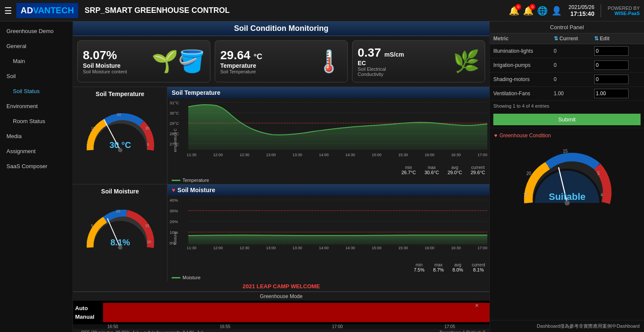 The width and height of the screenshot is (644, 332). What do you see at coordinates (532, 7) in the screenshot?
I see `bell2-badge: 0` at bounding box center [532, 7].